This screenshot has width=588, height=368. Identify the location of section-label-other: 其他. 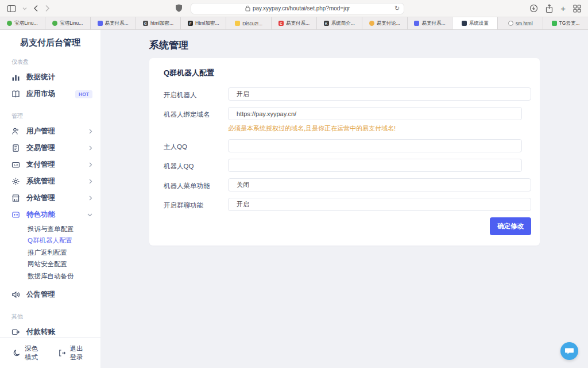
(56, 317).